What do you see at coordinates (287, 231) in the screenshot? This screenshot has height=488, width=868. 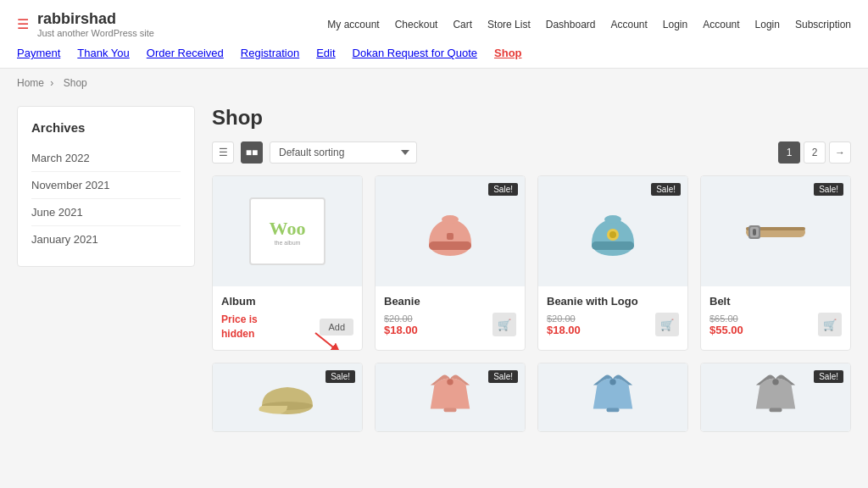 I see `product-img-album: Woo the album` at bounding box center [287, 231].